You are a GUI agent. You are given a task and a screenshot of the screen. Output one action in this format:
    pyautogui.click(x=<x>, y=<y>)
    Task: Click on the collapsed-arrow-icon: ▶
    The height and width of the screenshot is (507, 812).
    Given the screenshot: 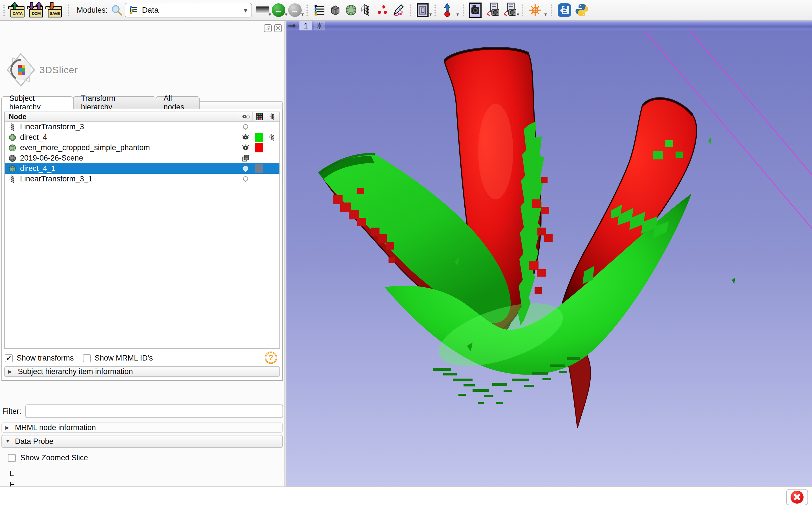 What is the action you would take?
    pyautogui.click(x=8, y=428)
    